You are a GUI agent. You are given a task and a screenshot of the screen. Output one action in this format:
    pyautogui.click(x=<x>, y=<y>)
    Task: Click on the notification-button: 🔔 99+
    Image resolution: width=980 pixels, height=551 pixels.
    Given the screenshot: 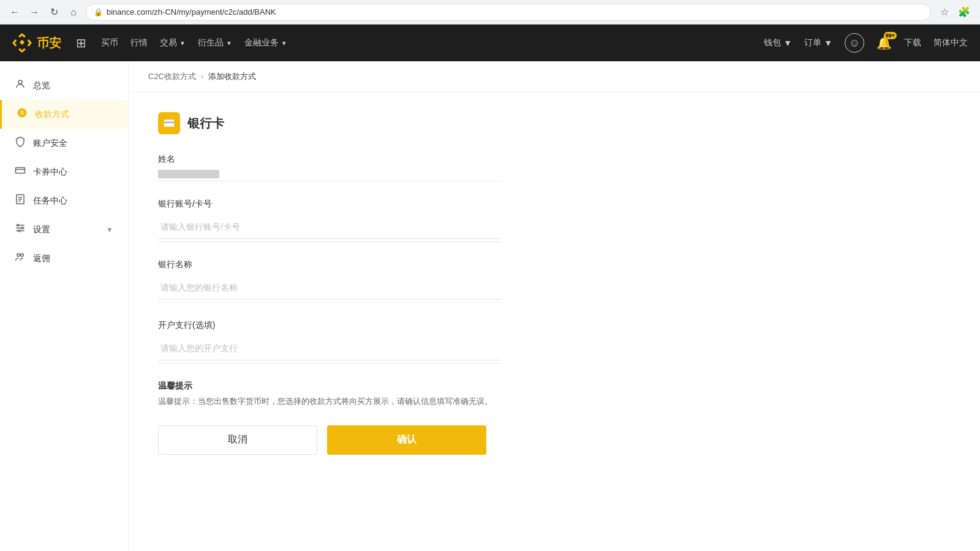 What is the action you would take?
    pyautogui.click(x=884, y=43)
    